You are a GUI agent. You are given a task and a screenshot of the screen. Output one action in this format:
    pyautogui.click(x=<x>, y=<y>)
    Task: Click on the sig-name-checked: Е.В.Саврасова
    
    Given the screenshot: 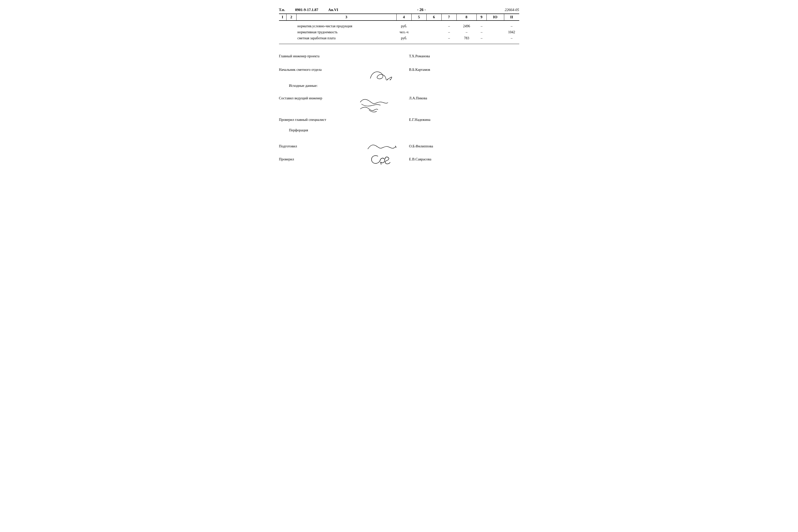 What is the action you would take?
    pyautogui.click(x=429, y=159)
    